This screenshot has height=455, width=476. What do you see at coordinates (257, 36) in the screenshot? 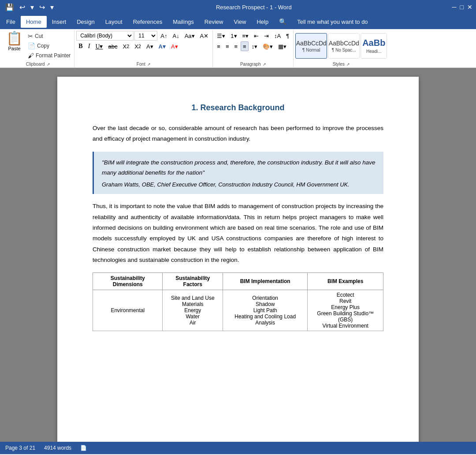
I see `decrease-indent-button: ⇤` at bounding box center [257, 36].